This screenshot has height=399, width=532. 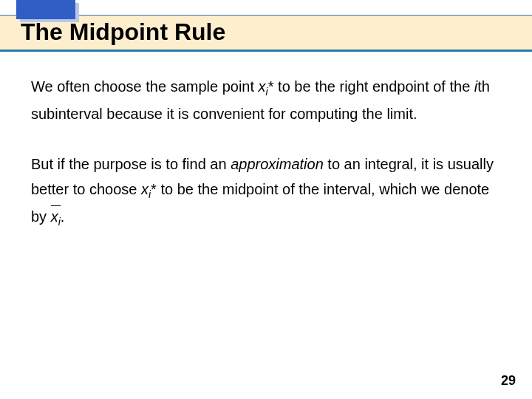 I want to click on xi-star: *, so click(x=271, y=86).